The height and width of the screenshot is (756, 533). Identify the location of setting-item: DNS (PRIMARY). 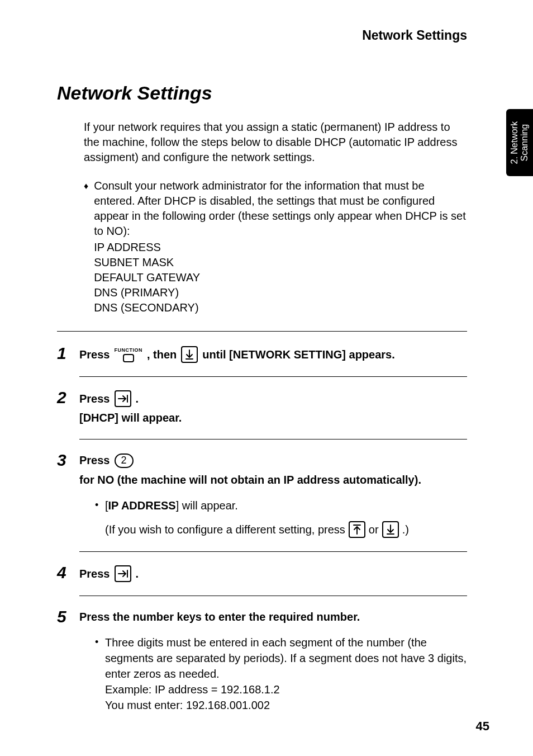
(280, 293).